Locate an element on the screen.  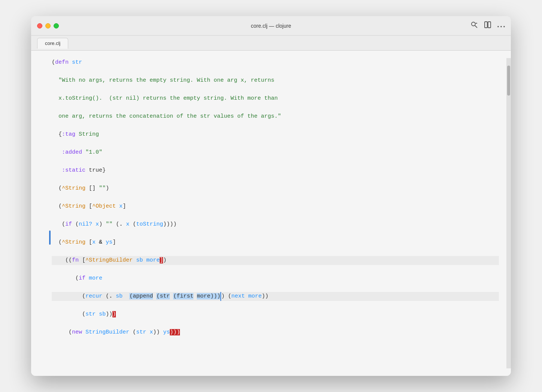
minimize-button is located at coordinates (48, 26).